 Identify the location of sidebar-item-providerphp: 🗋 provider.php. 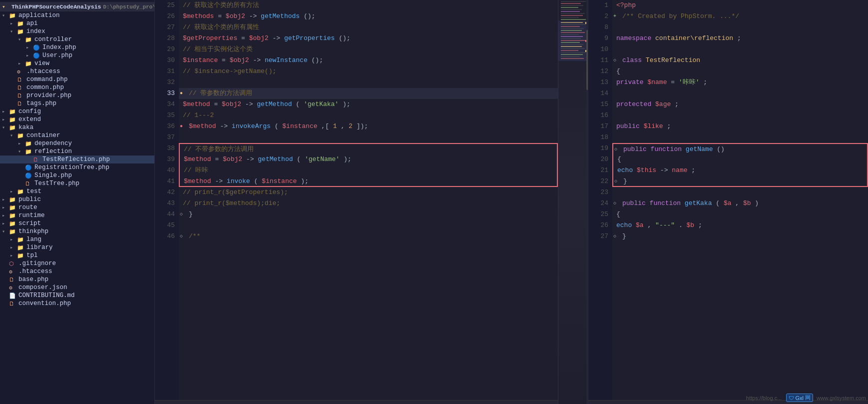
(77, 96).